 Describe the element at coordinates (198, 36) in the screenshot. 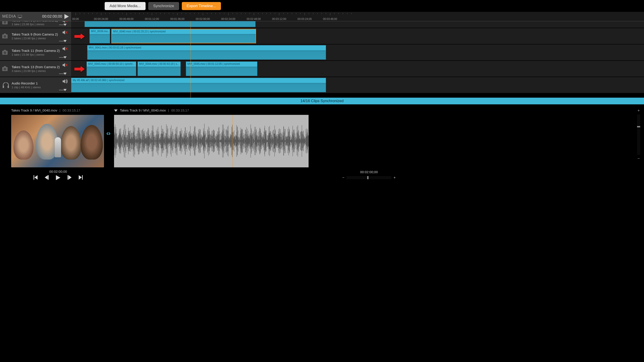

I see `track-content: MVI_0039.mo..MVI_0040.mov | 00:02:25;23 …` at that location.